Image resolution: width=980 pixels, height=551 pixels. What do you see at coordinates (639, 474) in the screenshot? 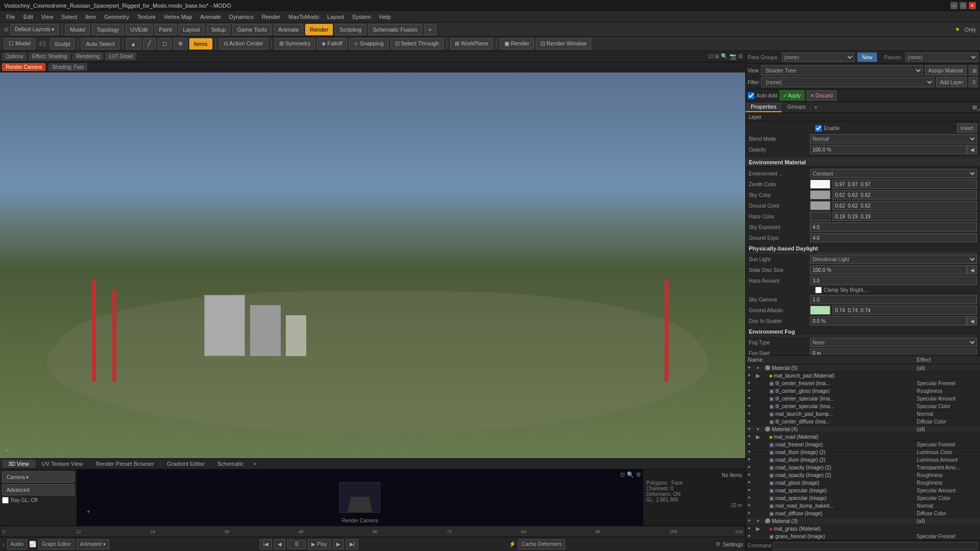
I see `preview-icon-3: ⚙` at bounding box center [639, 474].